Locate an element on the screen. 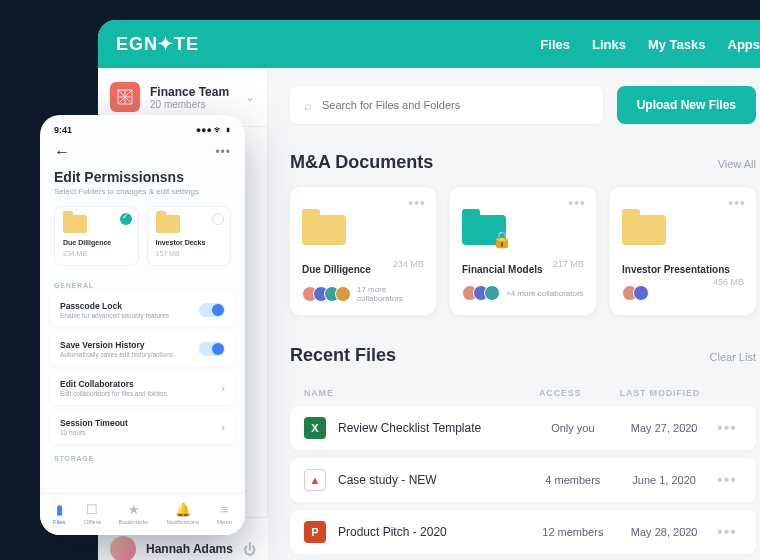 This screenshot has width=760, height=560. chevron-right-icon: › is located at coordinates (223, 427).